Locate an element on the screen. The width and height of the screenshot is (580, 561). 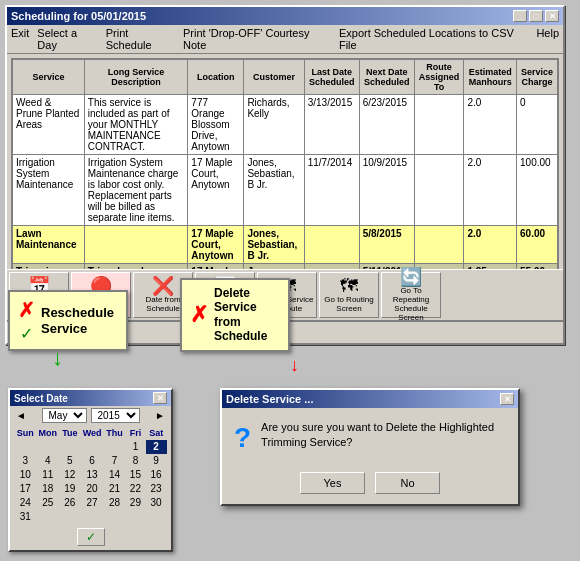
cal-day: 10 is located at coordinates (26, 475).